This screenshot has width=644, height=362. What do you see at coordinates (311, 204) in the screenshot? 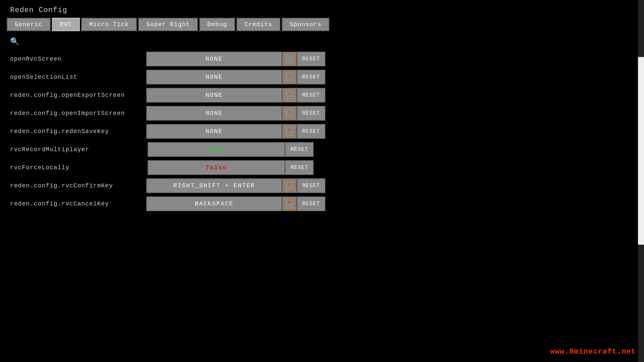
I see `reset-btn-rvcCancelKey: RESET` at bounding box center [311, 204].